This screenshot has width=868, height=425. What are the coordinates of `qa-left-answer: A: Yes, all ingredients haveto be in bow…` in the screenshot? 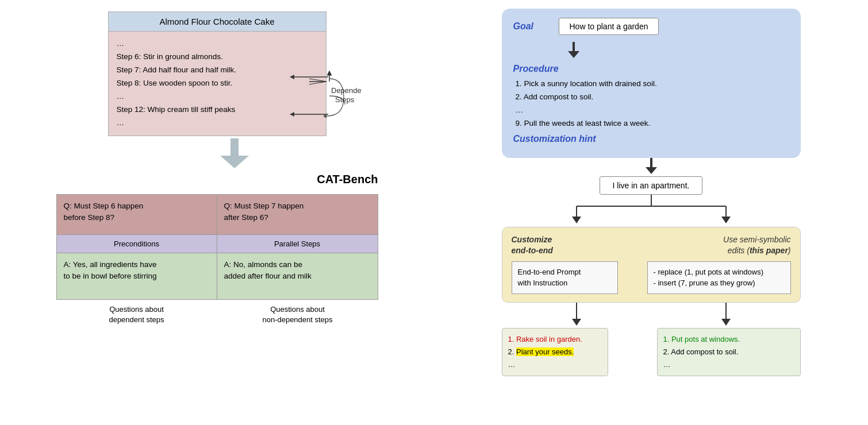 It's located at (137, 276).